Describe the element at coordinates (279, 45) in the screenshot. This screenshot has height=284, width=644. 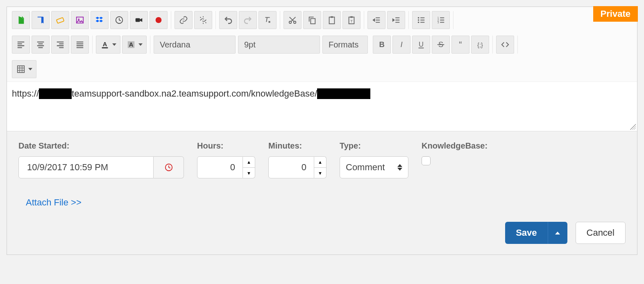
I see `font-size-select: 9pt` at that location.